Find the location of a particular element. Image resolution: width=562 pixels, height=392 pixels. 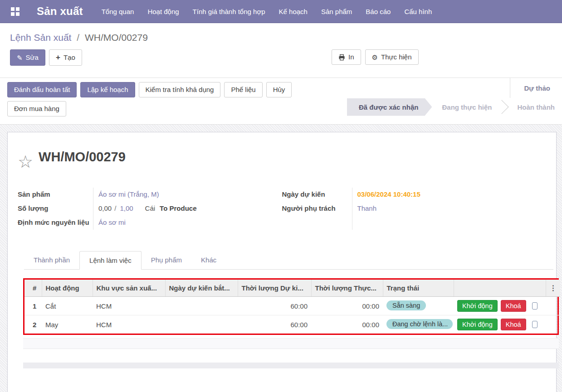

menu-operations: Hoạt động is located at coordinates (163, 12).